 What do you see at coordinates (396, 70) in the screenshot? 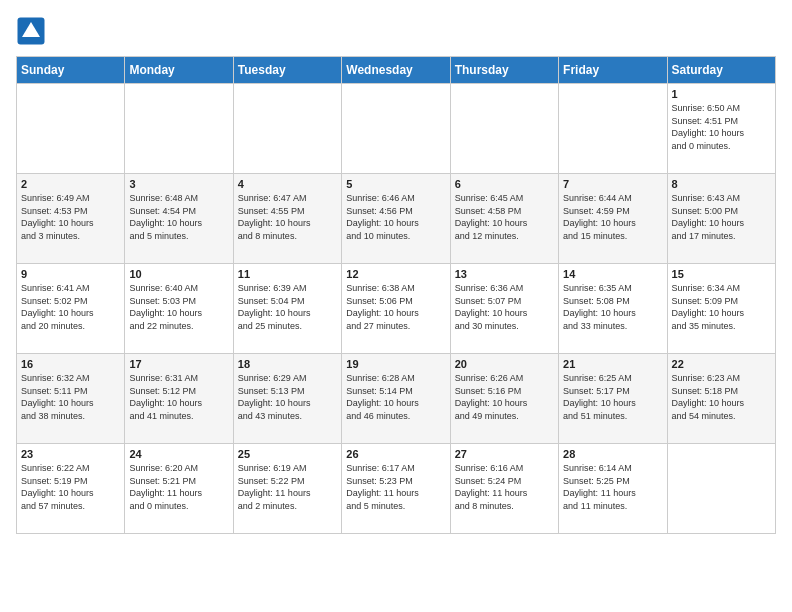
I see `weekday-header-wednesday: Wednesday` at bounding box center [396, 70].